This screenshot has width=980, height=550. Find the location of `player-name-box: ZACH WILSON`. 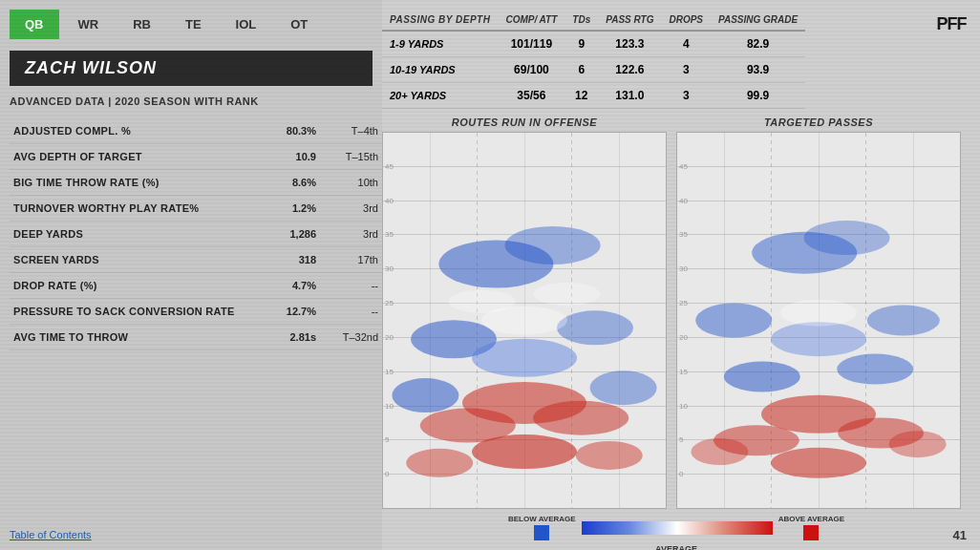

player-name-box: ZACH WILSON is located at coordinates (191, 69).